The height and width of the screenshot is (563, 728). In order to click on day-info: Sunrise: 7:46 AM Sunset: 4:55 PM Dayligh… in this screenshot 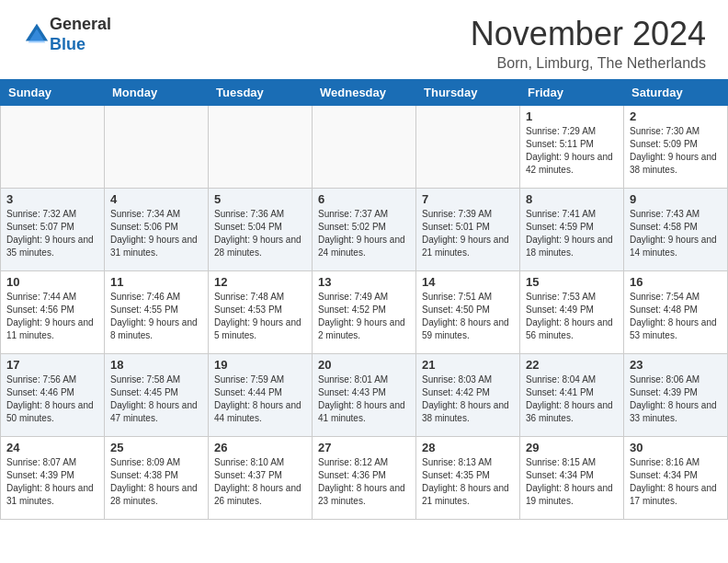, I will do `click(156, 316)`.